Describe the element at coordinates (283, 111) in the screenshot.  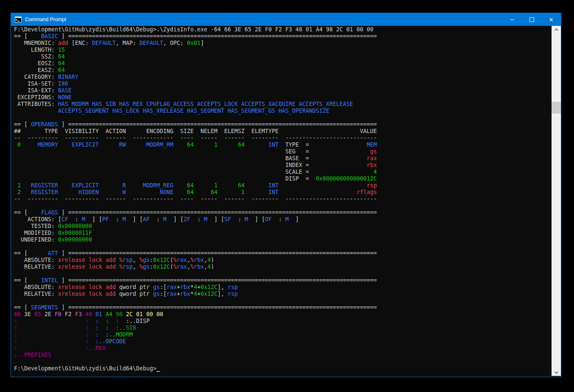
I see `console-line: ACCEPTS_SEGMENT HAS_LOCK HAS_XRELEASE HA…` at that location.